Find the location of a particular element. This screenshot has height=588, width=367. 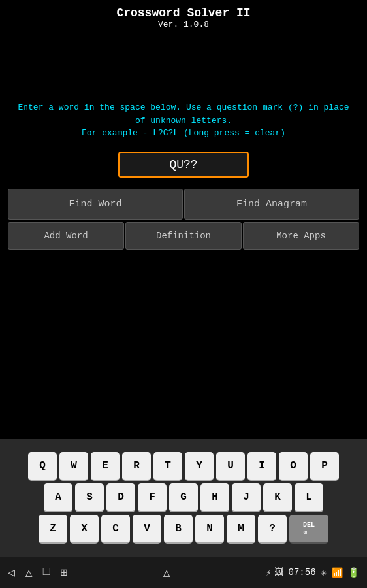

key-j: J is located at coordinates (246, 498).